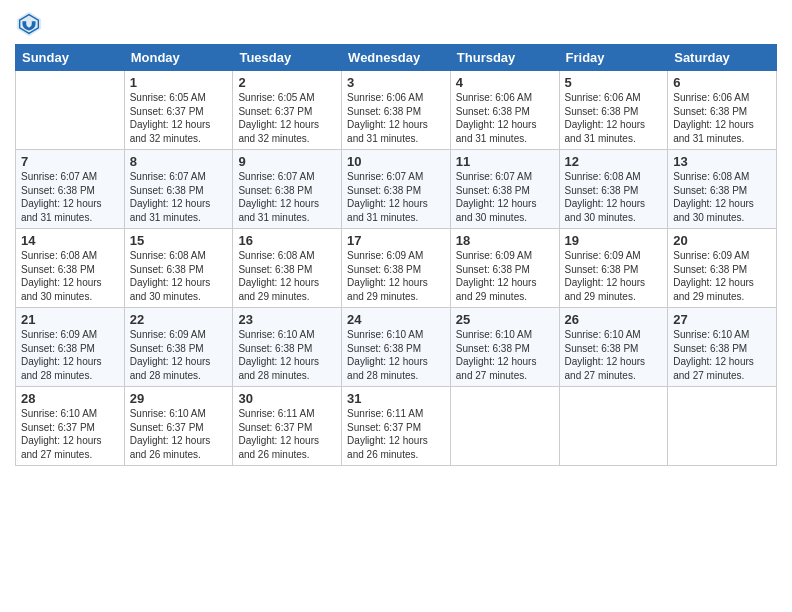  What do you see at coordinates (179, 82) in the screenshot?
I see `day-number: 1` at bounding box center [179, 82].